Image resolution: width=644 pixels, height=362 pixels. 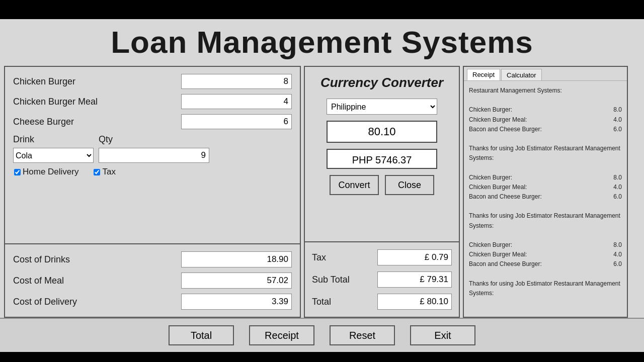 I want to click on receipt-item-6: Bacon and Cheese Burger: 6.0, so click(x=545, y=197).